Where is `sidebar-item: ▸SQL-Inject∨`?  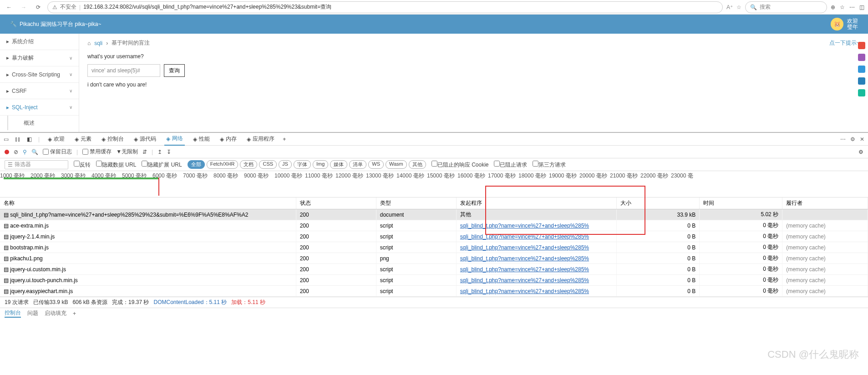
sidebar-item: ▸SQL-Inject∨ is located at coordinates (39, 107).